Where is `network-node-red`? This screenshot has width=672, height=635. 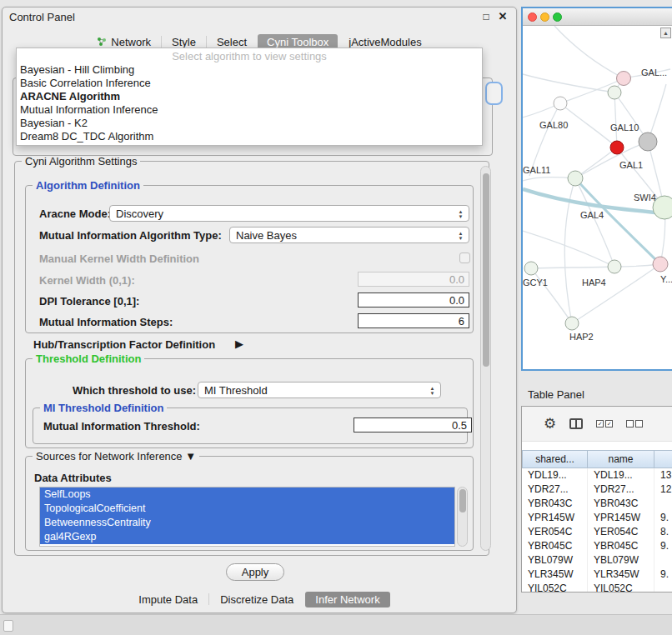
network-node-red is located at coordinates (617, 148).